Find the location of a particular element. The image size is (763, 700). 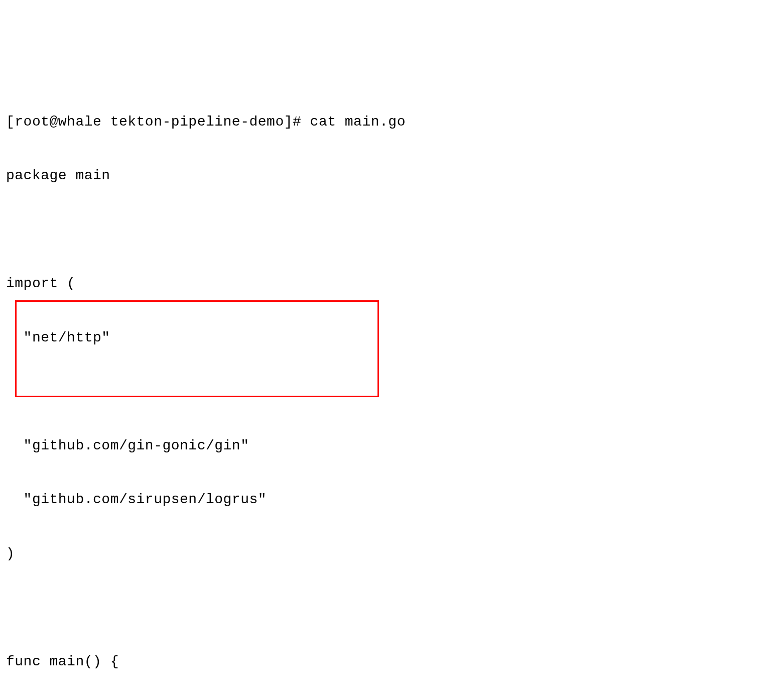

shell-command: cat main.go is located at coordinates (358, 122).